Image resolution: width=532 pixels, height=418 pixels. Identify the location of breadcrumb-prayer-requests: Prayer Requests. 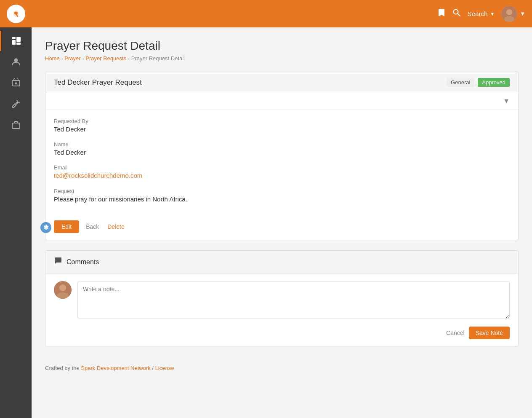
(106, 58).